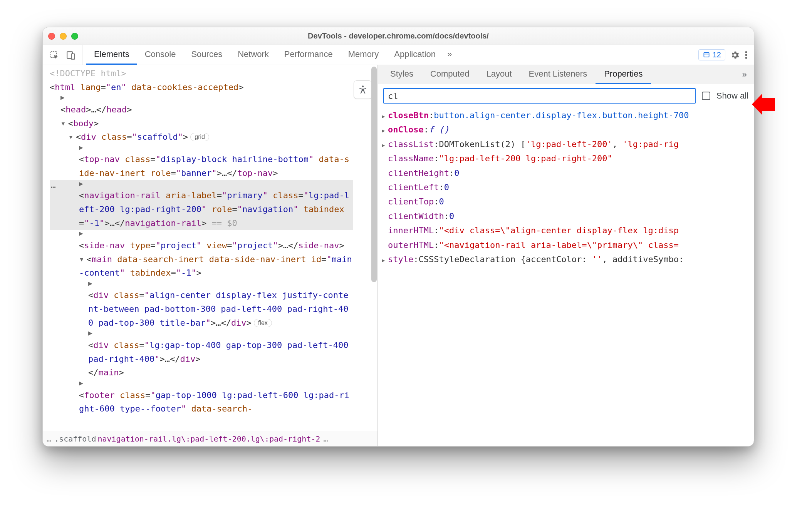 The image size is (812, 512). I want to click on issues-icon, so click(706, 55).